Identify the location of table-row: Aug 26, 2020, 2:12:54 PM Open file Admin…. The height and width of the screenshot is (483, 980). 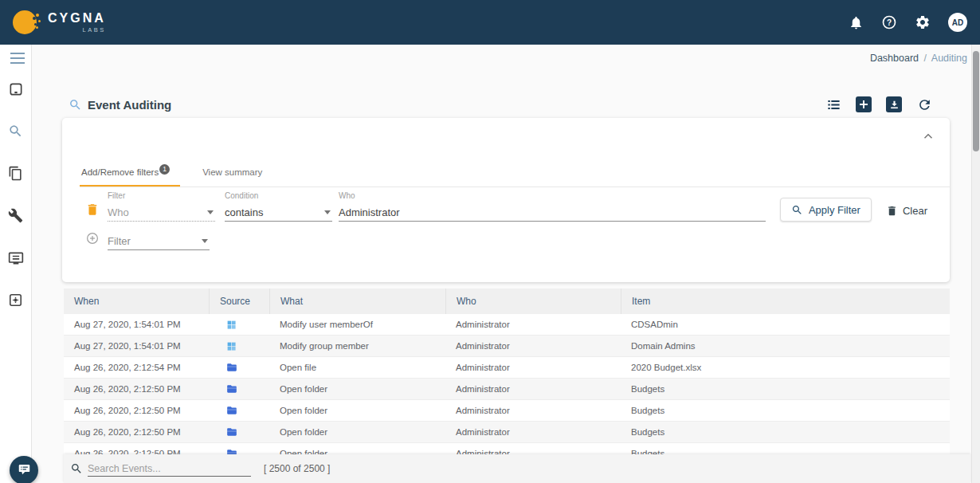
(507, 368).